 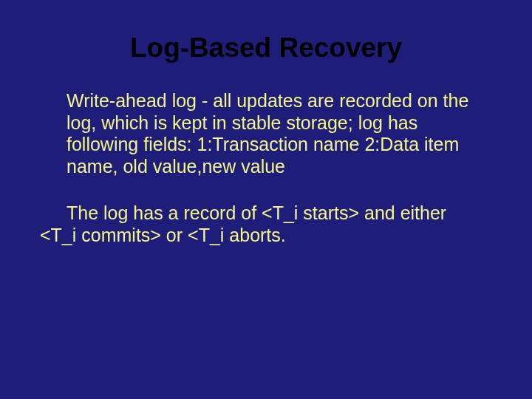 What do you see at coordinates (264, 236) in the screenshot?
I see `paragraph-2-line-2: <T_i commits> or <T_i aborts.` at bounding box center [264, 236].